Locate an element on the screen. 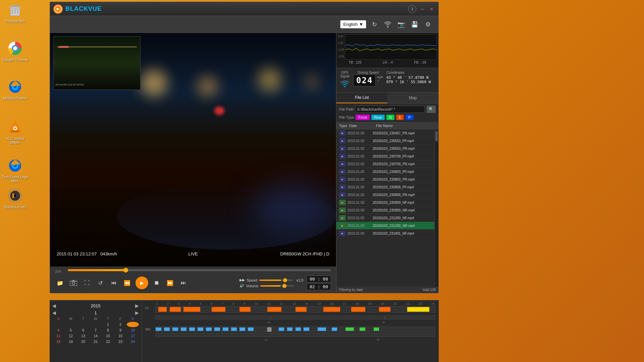 Image resolution: width=644 pixels, height=362 pixels. col-date-header: Date is located at coordinates (363, 126).